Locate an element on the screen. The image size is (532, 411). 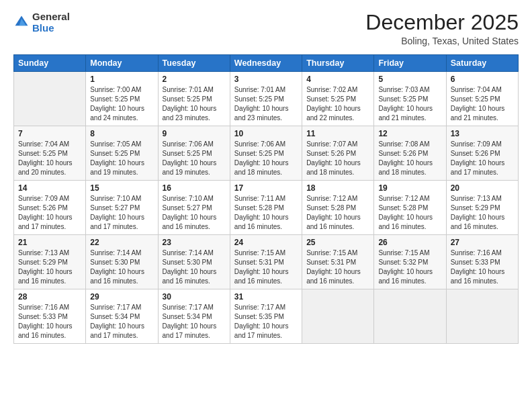
logo-blue-text: Blue is located at coordinates (43, 28).